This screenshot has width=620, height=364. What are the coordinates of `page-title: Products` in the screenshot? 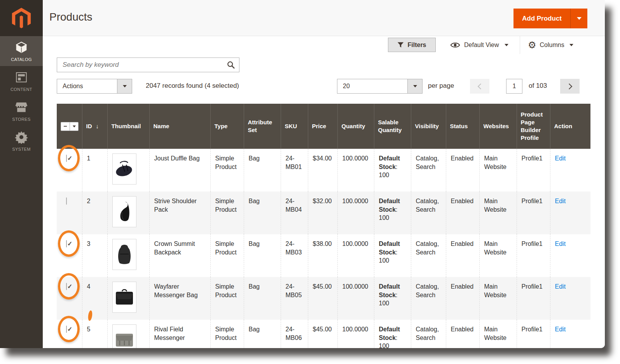 It's located at (71, 17).